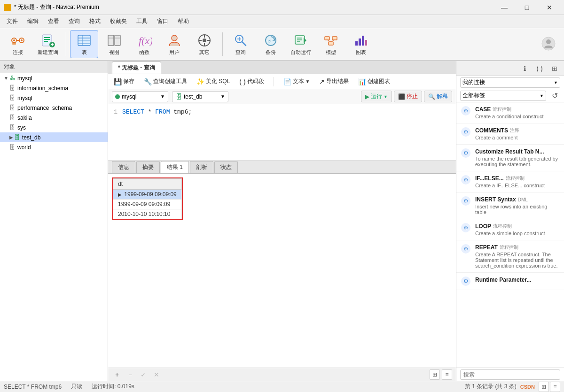 The width and height of the screenshot is (564, 392). Describe the element at coordinates (148, 194) in the screenshot. I see `table-row-1: ▶ 1999-09-09 09:09:09` at that location.